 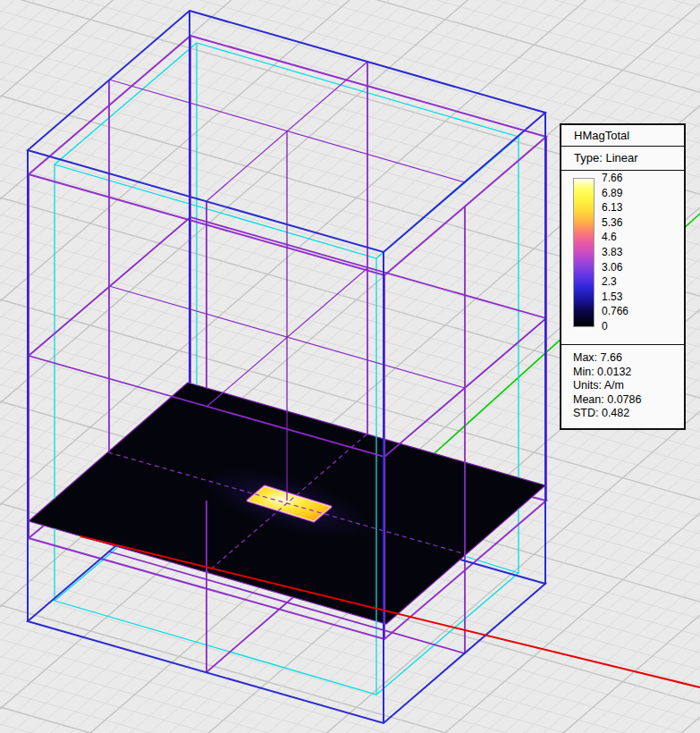 What do you see at coordinates (627, 414) in the screenshot?
I see `stat-line: STD: 0.482` at bounding box center [627, 414].